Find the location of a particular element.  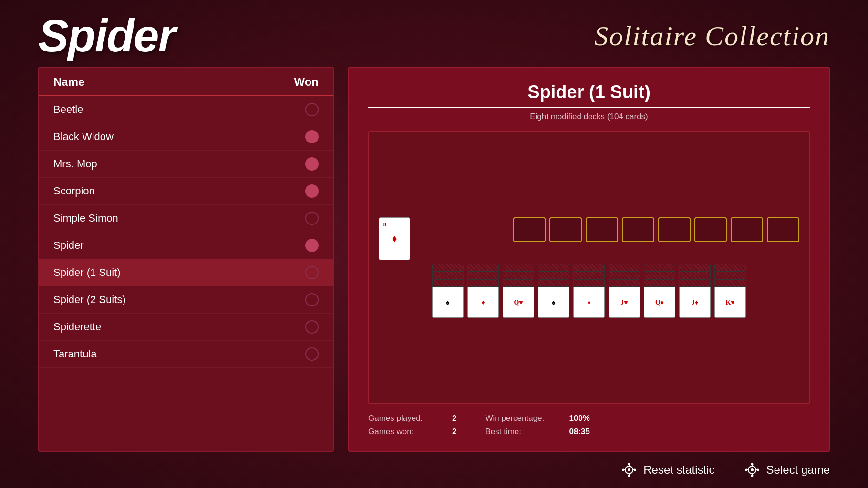

list-item: Spiderette is located at coordinates (186, 327).